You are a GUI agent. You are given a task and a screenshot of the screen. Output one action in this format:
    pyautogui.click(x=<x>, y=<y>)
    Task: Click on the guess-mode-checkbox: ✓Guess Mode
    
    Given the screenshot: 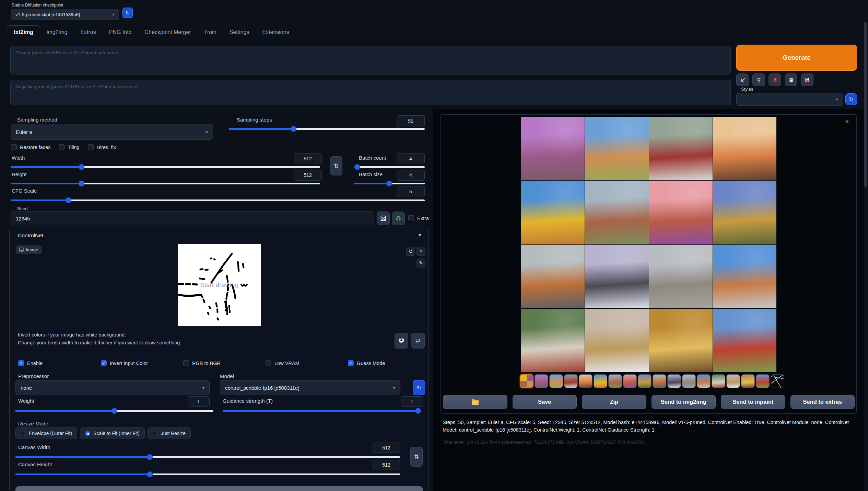 What is the action you would take?
    pyautogui.click(x=366, y=363)
    